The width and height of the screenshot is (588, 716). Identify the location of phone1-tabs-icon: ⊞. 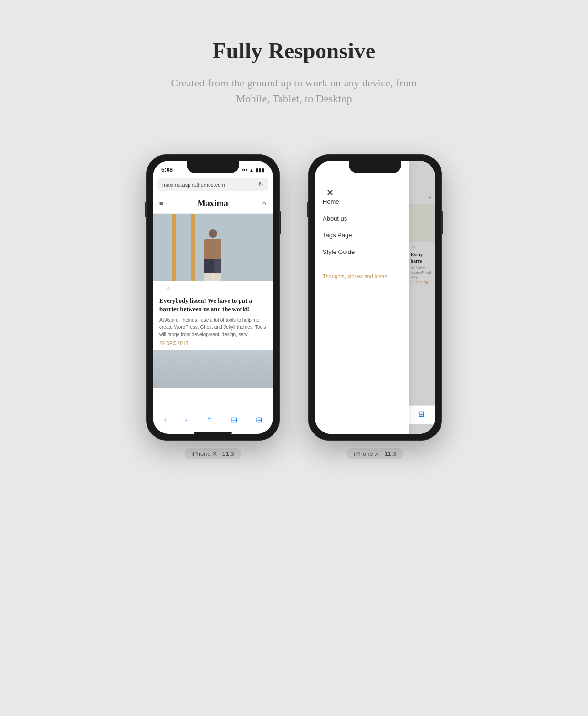
(259, 420).